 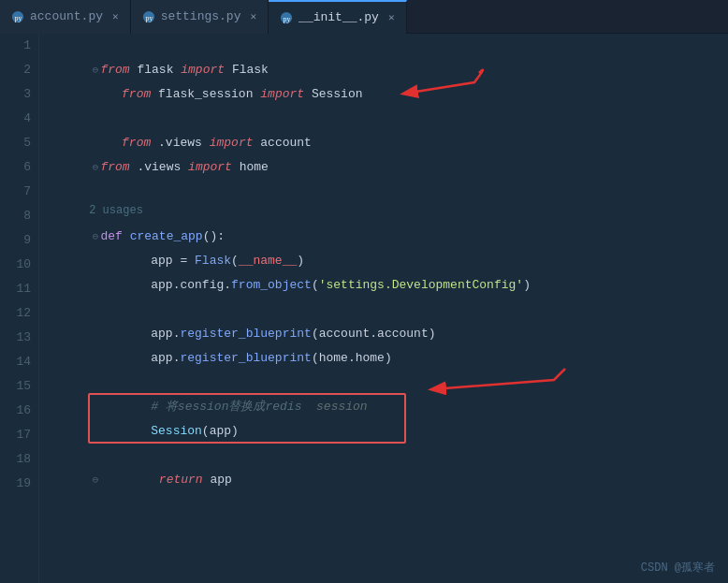 I want to click on line-num-12: 12, so click(x=15, y=313).